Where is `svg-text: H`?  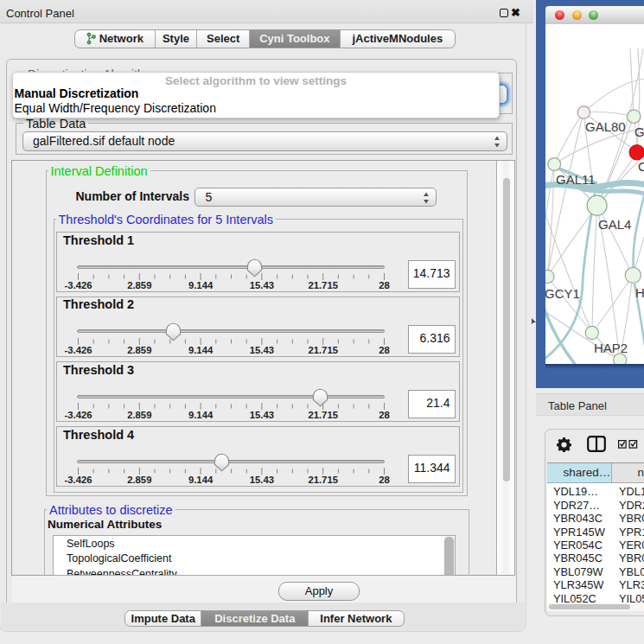 svg-text: H is located at coordinates (640, 292).